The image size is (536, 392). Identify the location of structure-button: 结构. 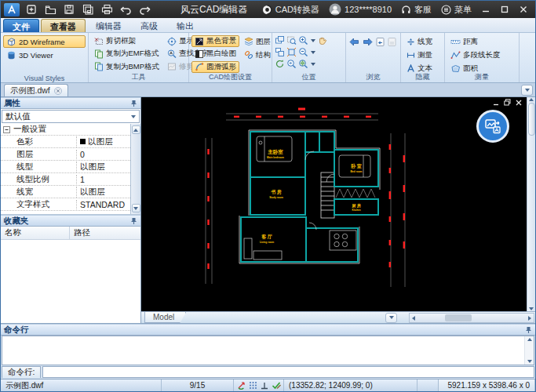
(257, 55).